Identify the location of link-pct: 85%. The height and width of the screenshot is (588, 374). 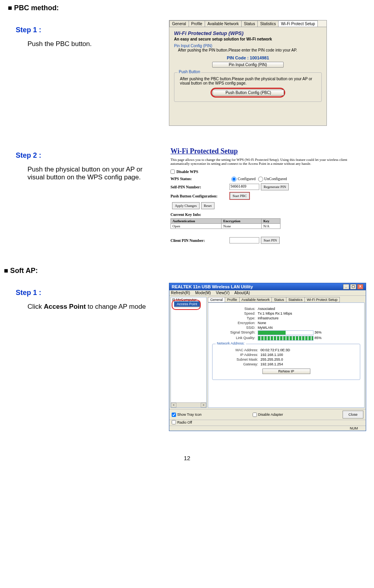
(318, 338).